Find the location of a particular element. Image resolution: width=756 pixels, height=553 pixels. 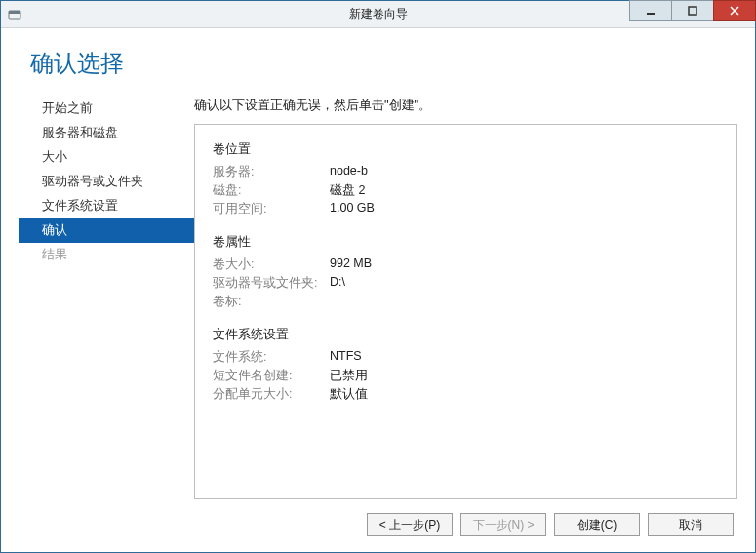

label-server: 服务器: is located at coordinates (271, 172).